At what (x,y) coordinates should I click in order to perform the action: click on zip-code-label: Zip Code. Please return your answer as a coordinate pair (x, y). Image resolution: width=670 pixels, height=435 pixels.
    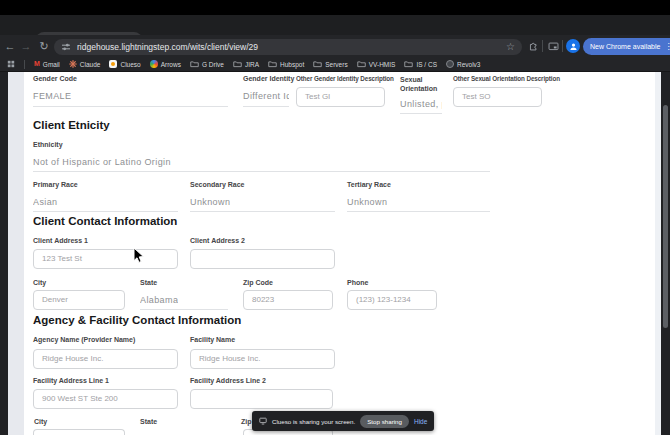
    Looking at the image, I should click on (258, 282).